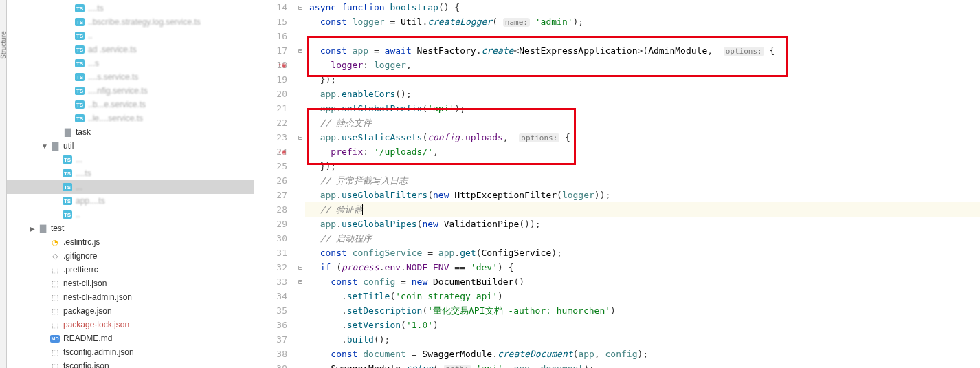 The image size is (980, 368). What do you see at coordinates (643, 7) in the screenshot?
I see `code-line: async function bootstrap() {` at bounding box center [643, 7].